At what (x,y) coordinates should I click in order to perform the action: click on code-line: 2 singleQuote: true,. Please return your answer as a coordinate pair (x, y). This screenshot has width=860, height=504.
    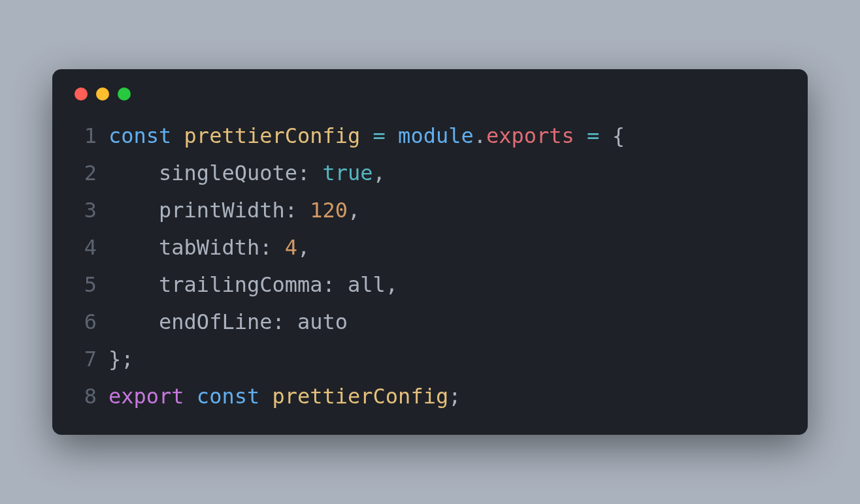
    Looking at the image, I should click on (430, 174).